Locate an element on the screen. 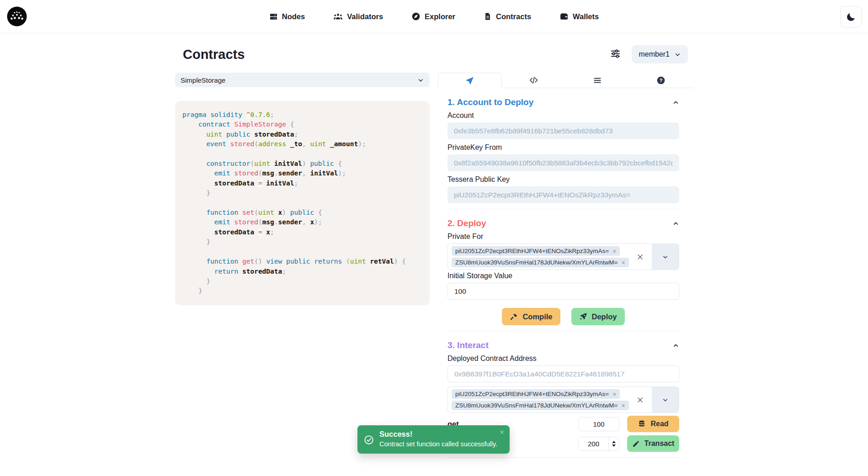 Image resolution: width=868 pixels, height=476 pixels. page-head: Contracts member1 is located at coordinates (434, 54).